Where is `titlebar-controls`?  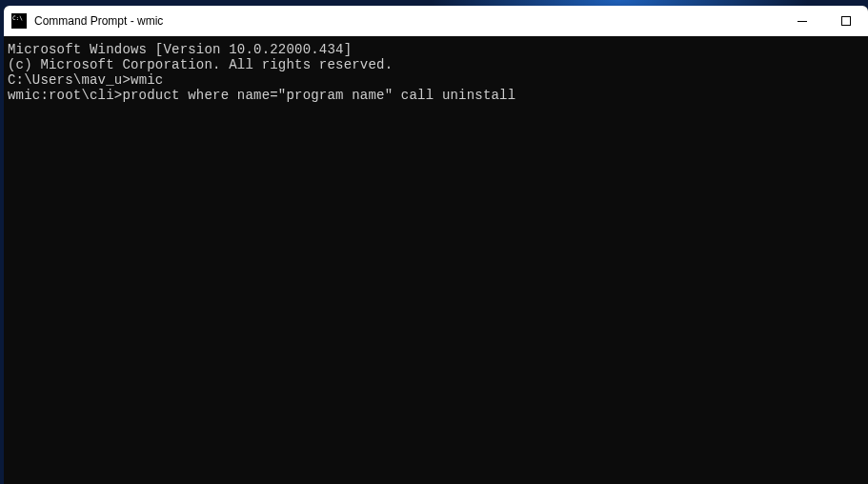 titlebar-controls is located at coordinates (824, 21).